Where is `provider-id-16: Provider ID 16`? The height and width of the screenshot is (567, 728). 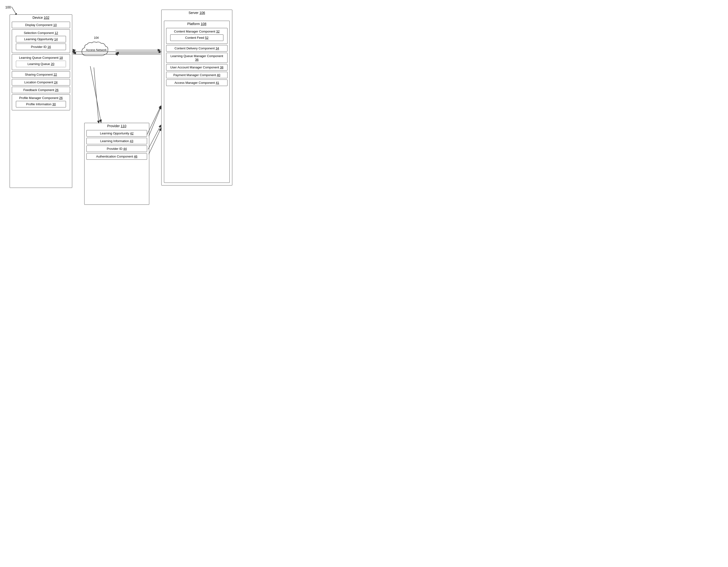 provider-id-16: Provider ID 16 is located at coordinates (41, 47).